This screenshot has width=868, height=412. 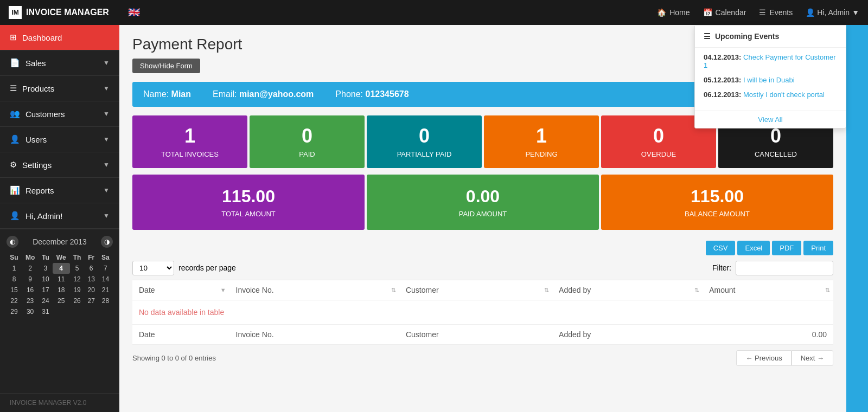 What do you see at coordinates (483, 312) in the screenshot?
I see `data-table: Date▼Invoice No.⇅Customer⇅Added by⇅Amoun…` at bounding box center [483, 312].